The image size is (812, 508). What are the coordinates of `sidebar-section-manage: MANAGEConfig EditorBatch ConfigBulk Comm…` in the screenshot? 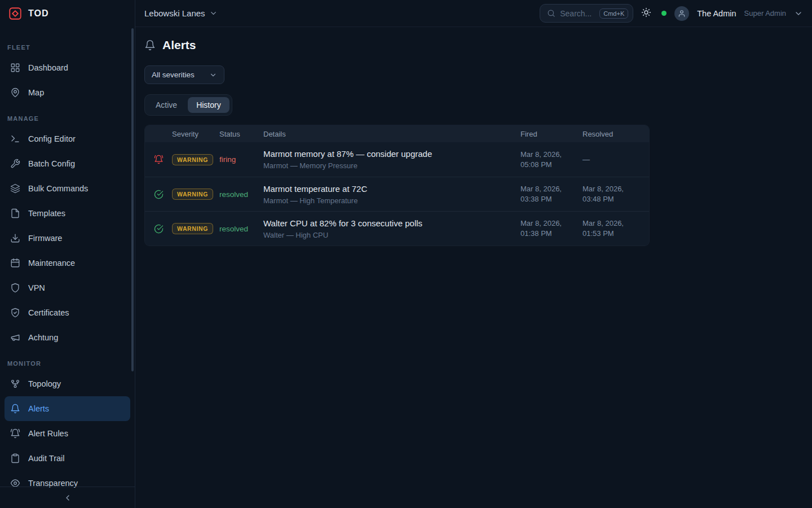 It's located at (68, 230).